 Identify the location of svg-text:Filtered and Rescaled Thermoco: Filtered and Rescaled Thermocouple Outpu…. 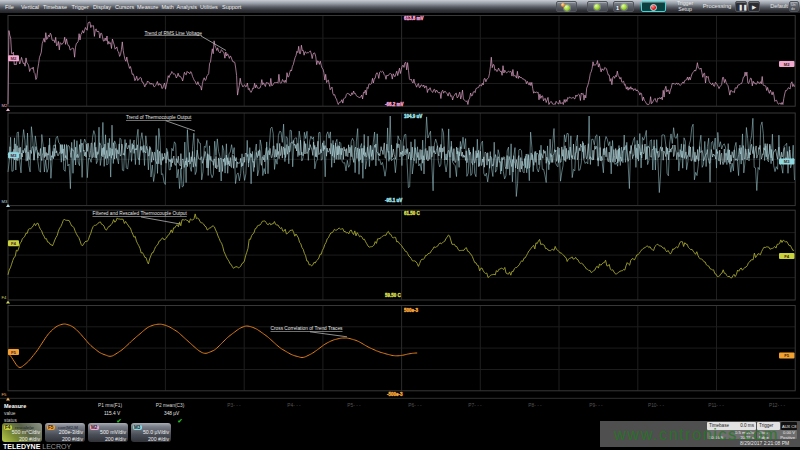
(140, 214).